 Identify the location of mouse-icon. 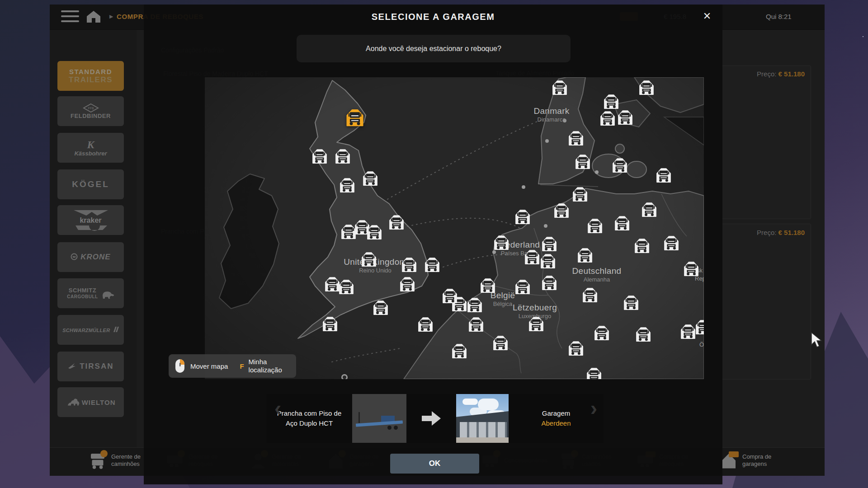
(180, 366).